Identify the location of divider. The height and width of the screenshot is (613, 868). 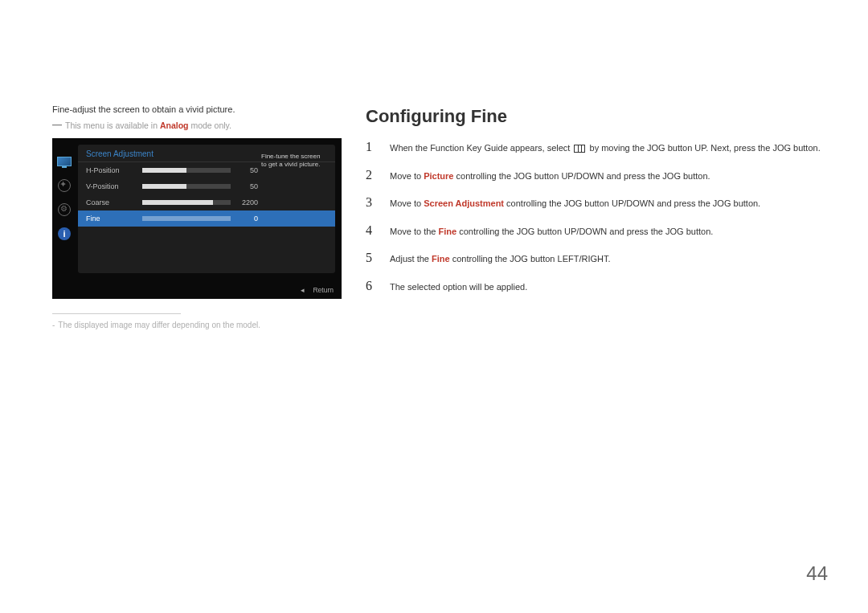
(117, 313).